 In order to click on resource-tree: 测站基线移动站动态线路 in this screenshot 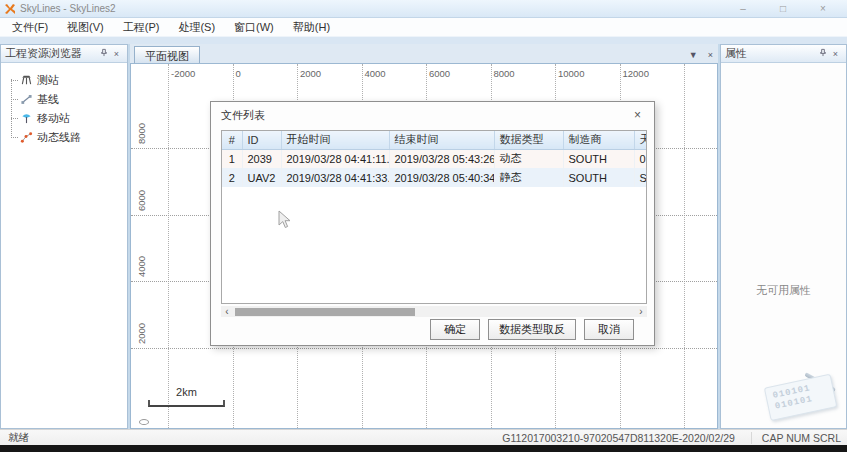, I will do `click(64, 246)`.